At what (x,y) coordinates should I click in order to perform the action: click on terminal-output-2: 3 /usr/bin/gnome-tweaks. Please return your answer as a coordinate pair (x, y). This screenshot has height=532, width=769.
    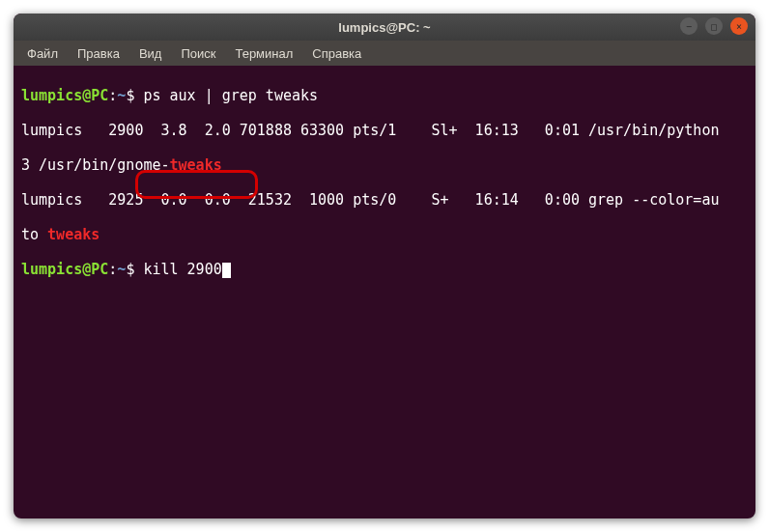
    Looking at the image, I should click on (384, 165).